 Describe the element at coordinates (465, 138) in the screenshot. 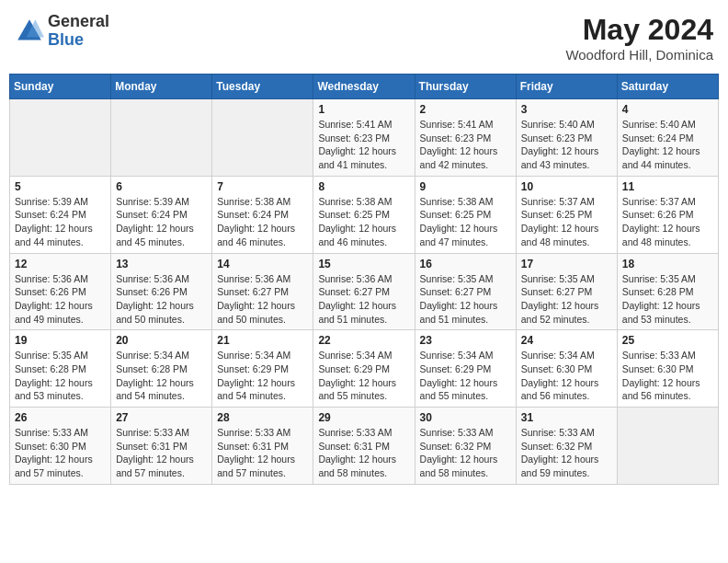

I see `calendar-cell: 2Sunrise: 5:41 AM Sunset: 6:23 PM Daylig…` at that location.